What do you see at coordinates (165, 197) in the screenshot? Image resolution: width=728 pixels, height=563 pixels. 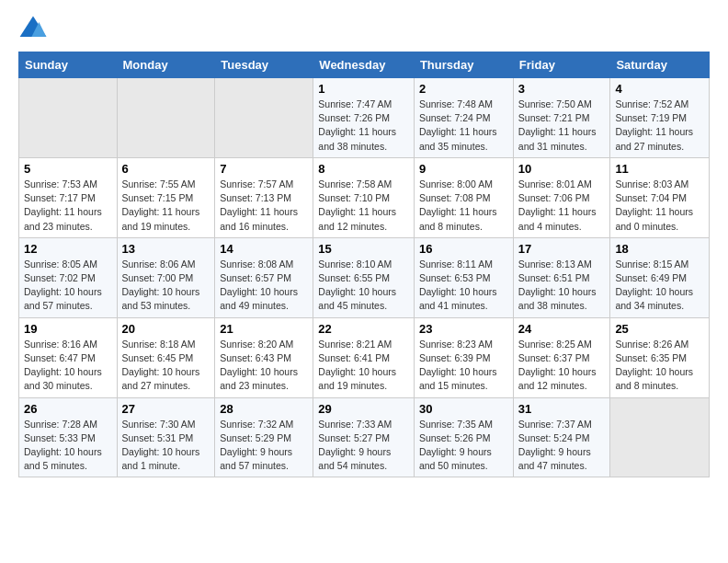 I see `calendar-cell: 6Sunrise: 7:55 AM Sunset: 7:15 PM Daylig…` at bounding box center [165, 197].